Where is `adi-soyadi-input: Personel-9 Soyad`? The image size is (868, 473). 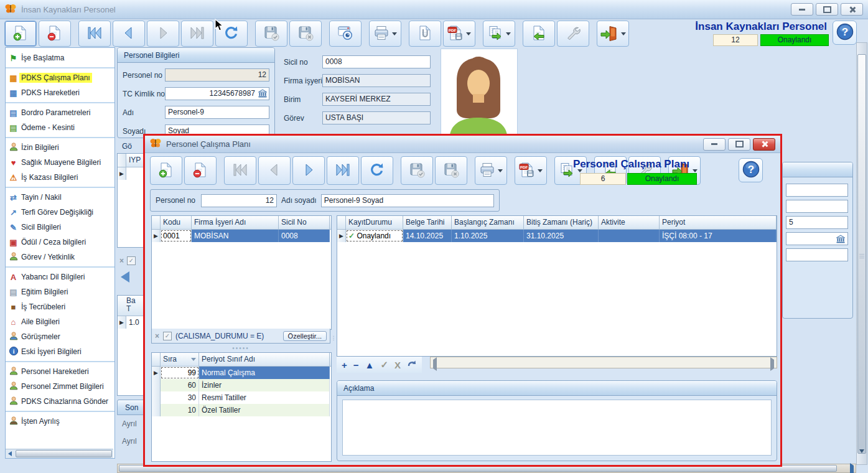
adi-soyadi-input: Personel-9 Soyad is located at coordinates (408, 200).